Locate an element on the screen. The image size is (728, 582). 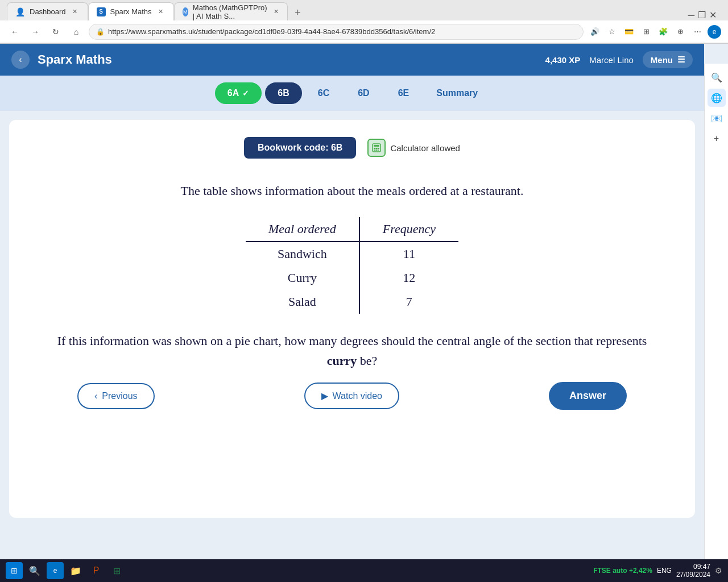
tab-bar: 👤 Dashboard ✕ S Sparx Maths ✕ M Mathos (… is located at coordinates (364, 10).